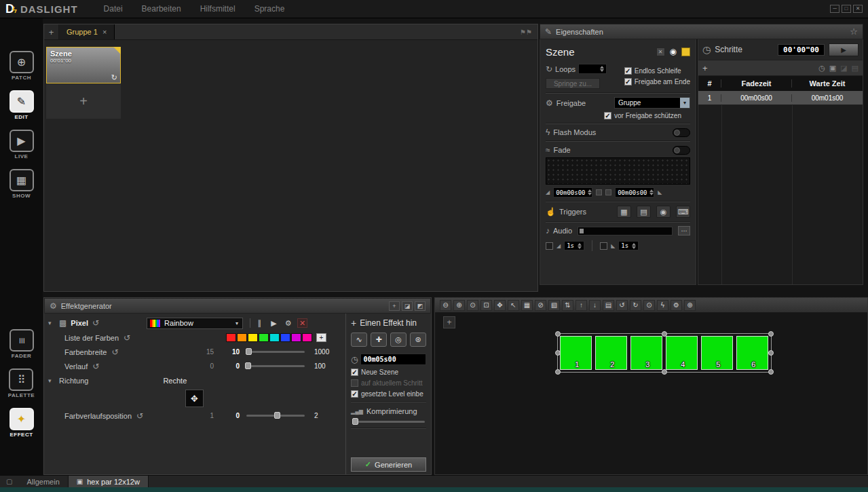 The height and width of the screenshot is (492, 868). I want to click on fade-curve-editor, so click(618, 171).